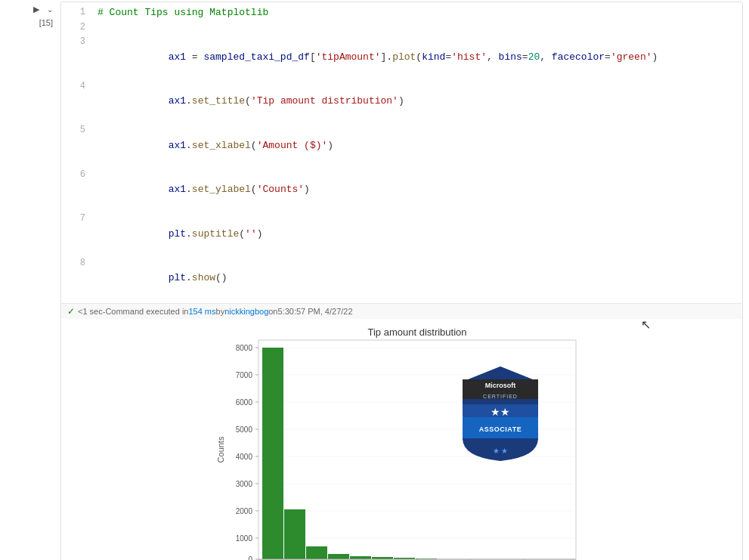 The width and height of the screenshot is (749, 560). Describe the element at coordinates (402, 101) in the screenshot. I see `code-line-4: 4 ax1.set_title('Tip amount distribution…` at that location.